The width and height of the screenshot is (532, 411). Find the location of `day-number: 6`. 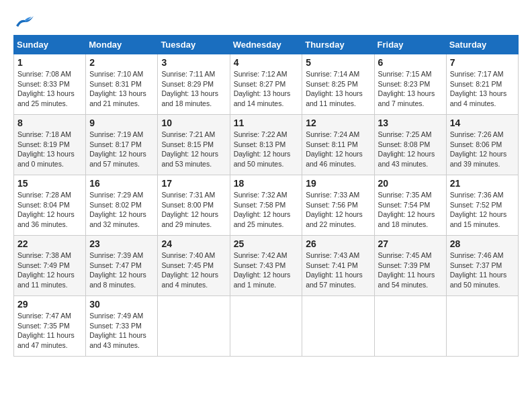

day-number: 6 is located at coordinates (410, 62).